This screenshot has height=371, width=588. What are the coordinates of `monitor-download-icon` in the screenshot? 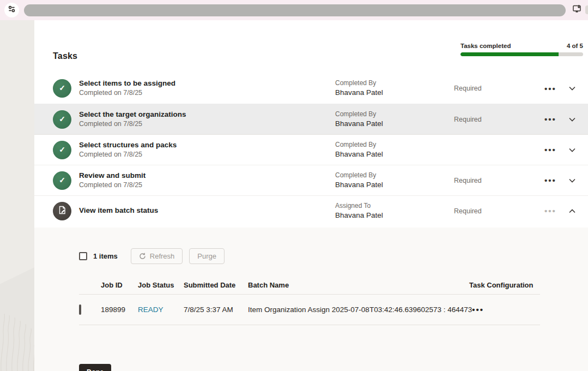 It's located at (578, 10).